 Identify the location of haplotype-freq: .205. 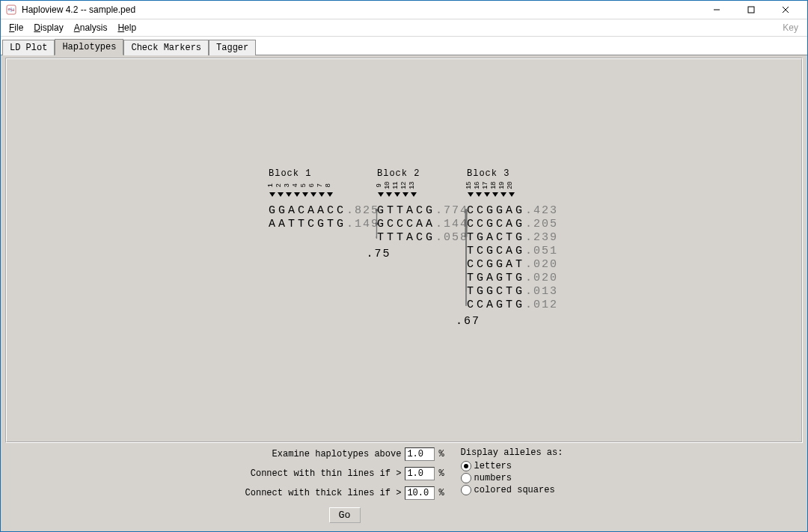
(542, 224).